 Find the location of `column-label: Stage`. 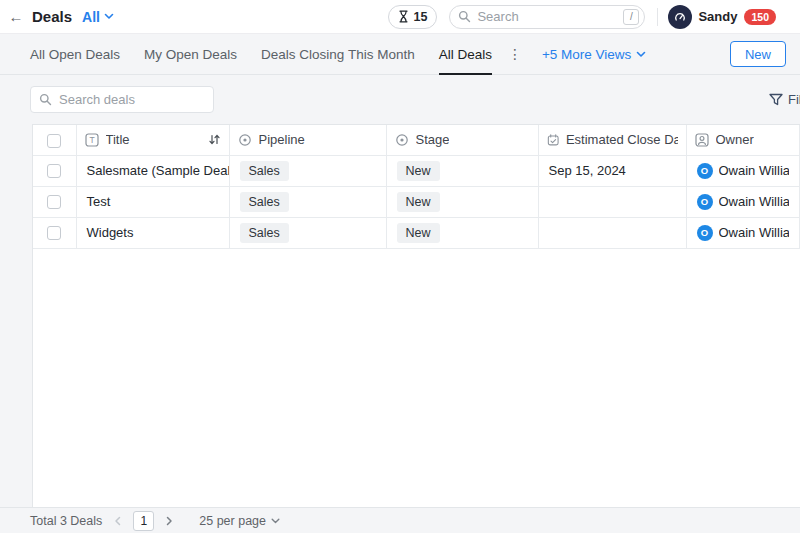

column-label: Stage is located at coordinates (433, 140).